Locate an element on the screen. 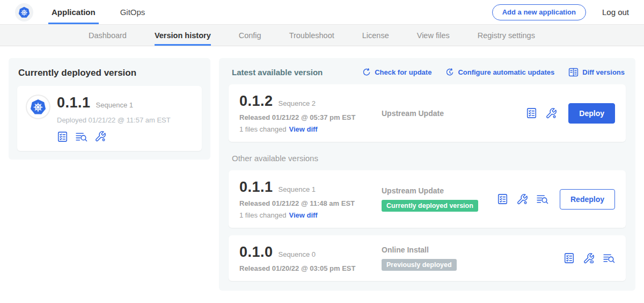 The image size is (644, 303). version-source: Online Install Previously deployed is located at coordinates (472, 258).